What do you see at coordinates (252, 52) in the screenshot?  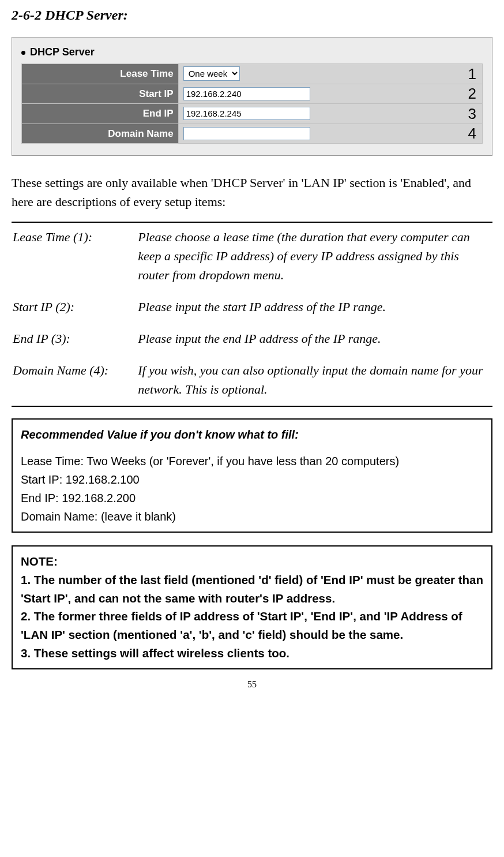 I see `panel-header: DHCP Server` at bounding box center [252, 52].